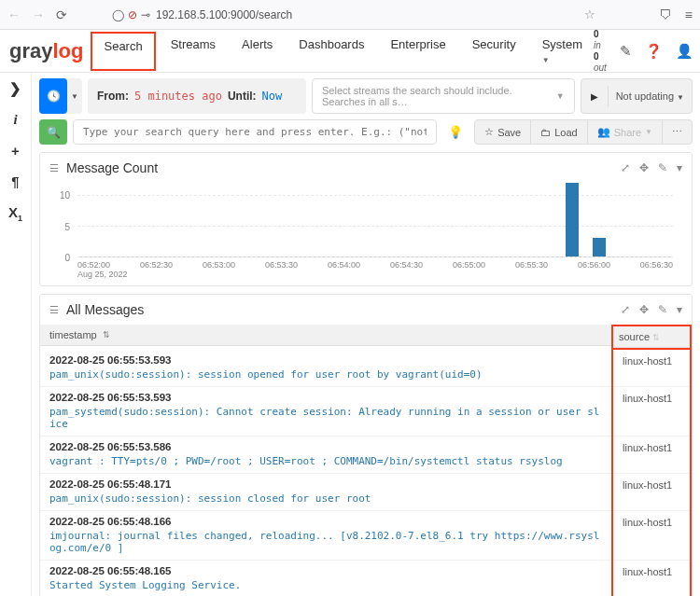  I want to click on back-icon: ←, so click(14, 15).